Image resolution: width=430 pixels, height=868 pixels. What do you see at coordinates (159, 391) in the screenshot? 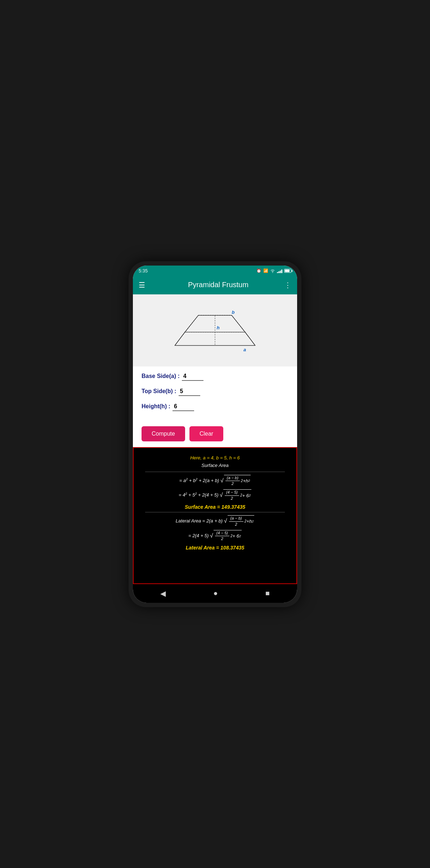
I see `top-side-label: Top Side(b) :` at bounding box center [159, 391].